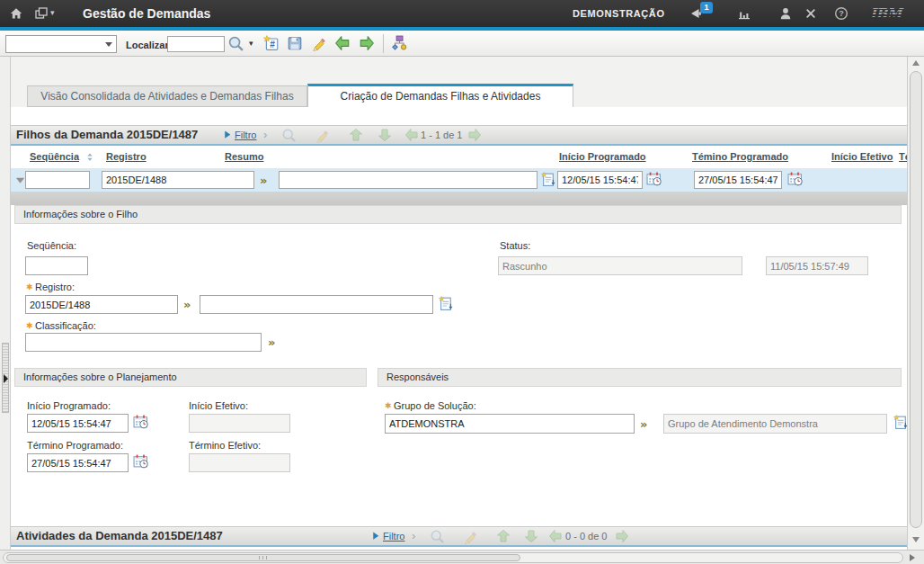 The height and width of the screenshot is (564, 924). I want to click on find-label: Localizar:, so click(149, 45).